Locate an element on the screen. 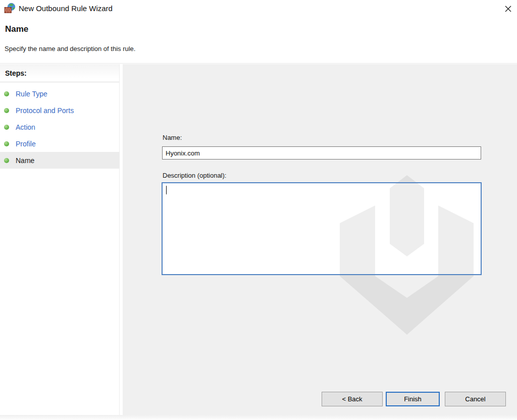 The width and height of the screenshot is (517, 420). close-icon is located at coordinates (508, 9).